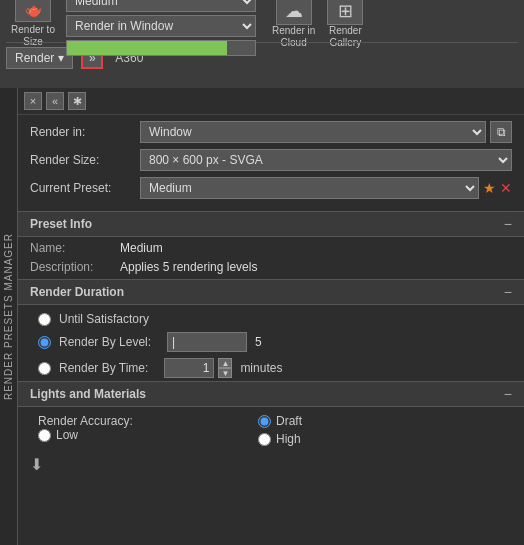 This screenshot has height=545, width=524. Describe the element at coordinates (280, 439) in the screenshot. I see `accuracy-high-option: High` at that location.